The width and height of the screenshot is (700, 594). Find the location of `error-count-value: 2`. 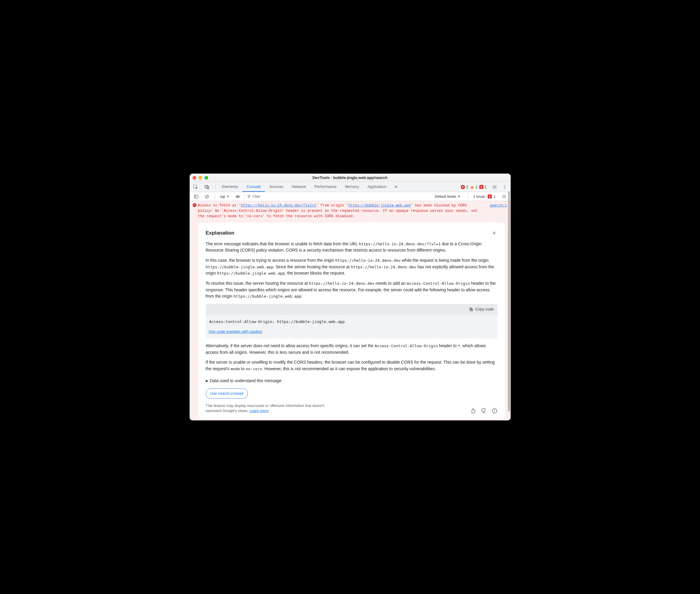

error-count-value: 2 is located at coordinates (467, 187).